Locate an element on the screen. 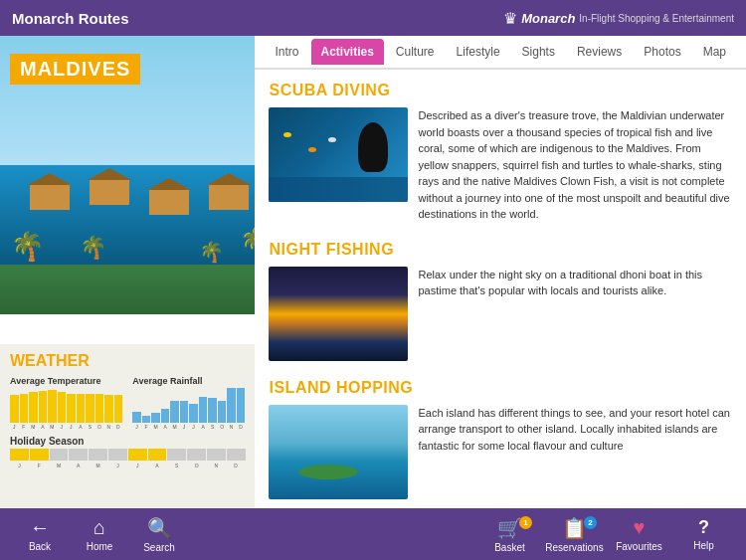 The width and height of the screenshot is (746, 560). hb-nov is located at coordinates (217, 455).